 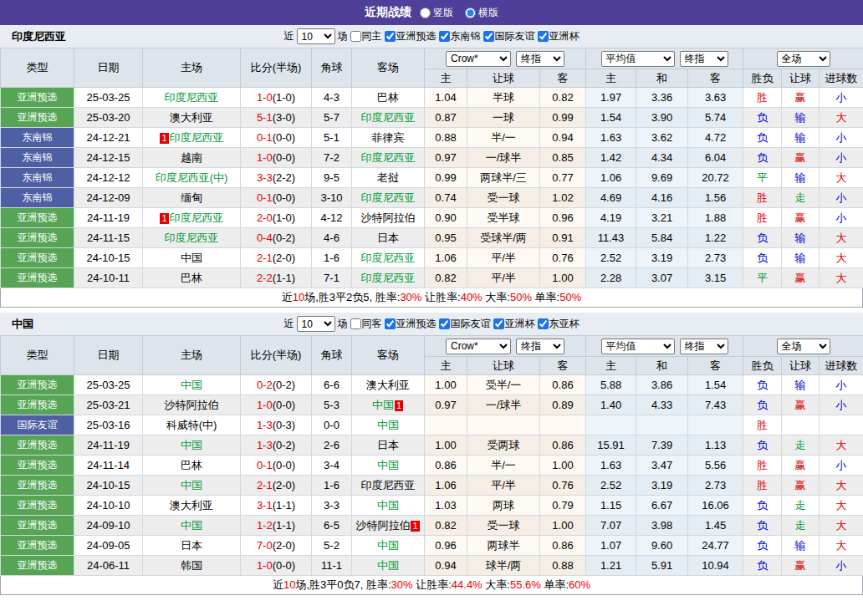 I want to click on competition-filter: 东亚杯, so click(x=559, y=324).